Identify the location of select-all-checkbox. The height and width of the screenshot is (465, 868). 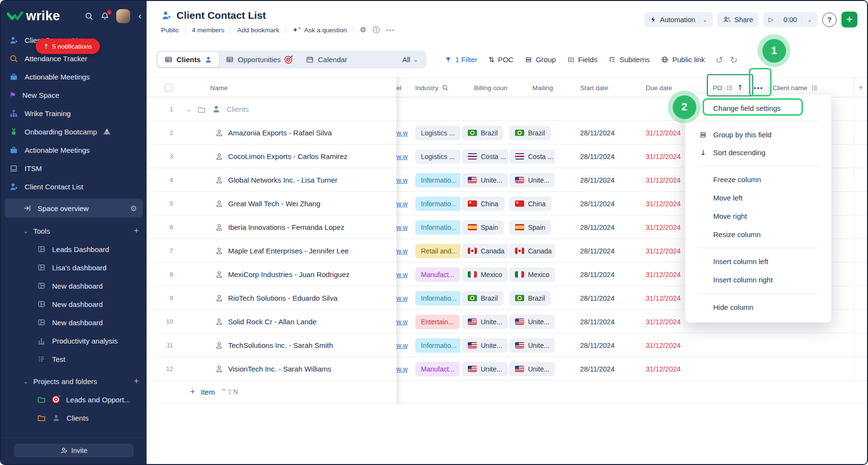
(169, 88).